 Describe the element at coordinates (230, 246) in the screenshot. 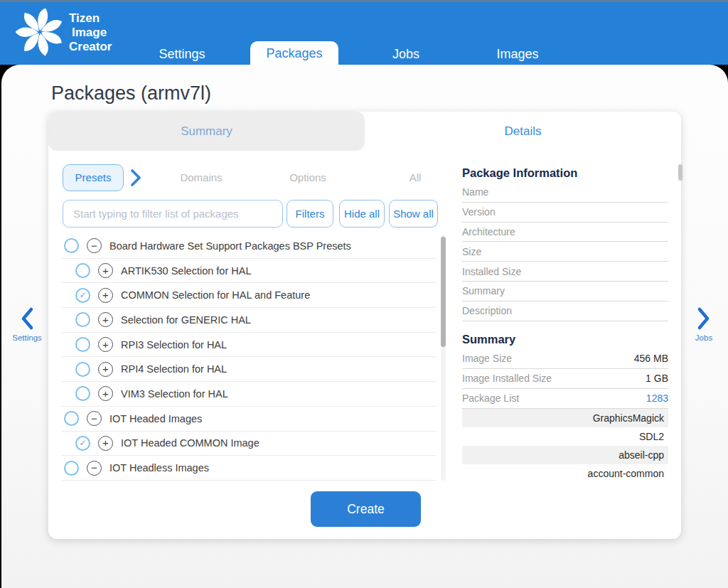

I see `tree-item-label: Board Hardware Set Support Packages BSP …` at that location.